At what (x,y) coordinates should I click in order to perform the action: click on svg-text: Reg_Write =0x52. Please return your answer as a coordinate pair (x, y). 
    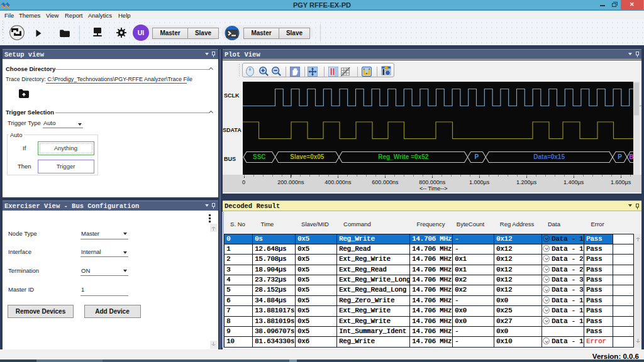
    Looking at the image, I should click on (403, 157).